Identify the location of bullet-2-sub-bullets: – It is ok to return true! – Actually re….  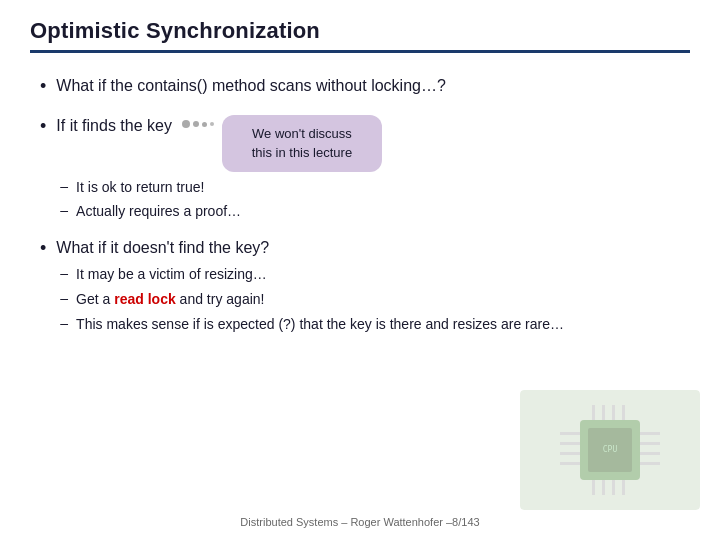
(373, 200).